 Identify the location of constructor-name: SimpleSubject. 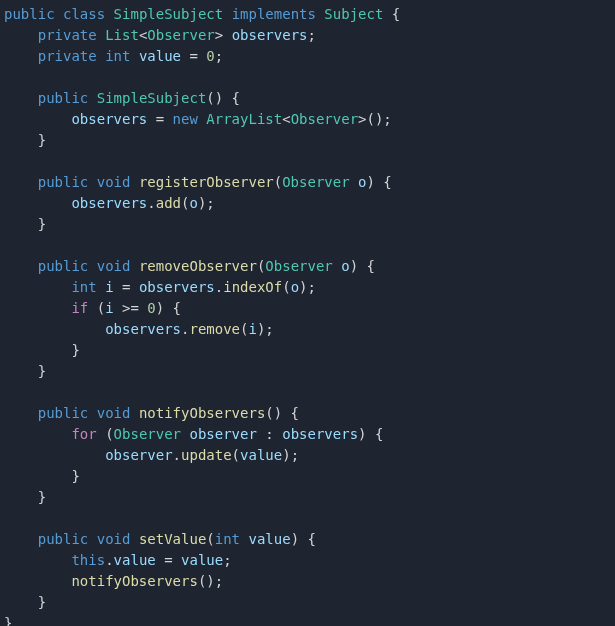
(152, 98).